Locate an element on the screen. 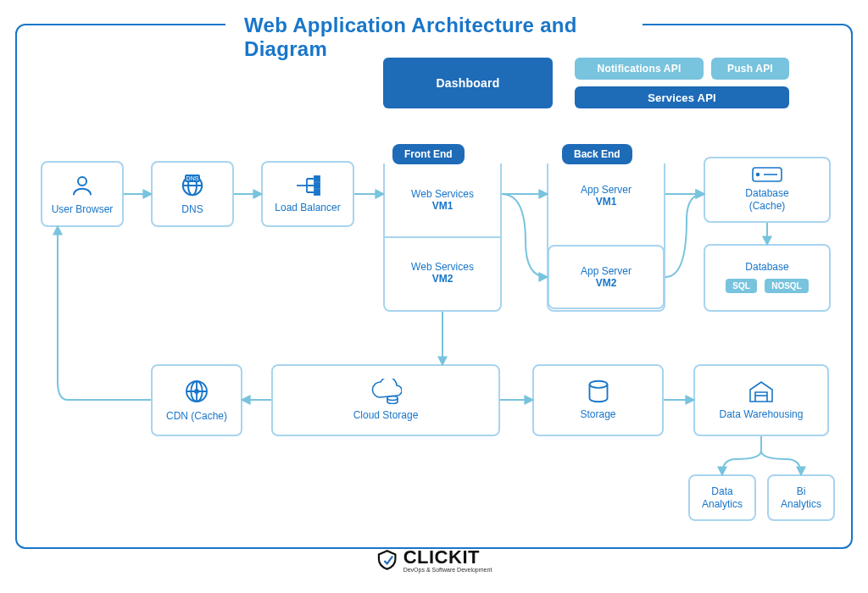  load-balancer-node: Load Balancer is located at coordinates (308, 194).